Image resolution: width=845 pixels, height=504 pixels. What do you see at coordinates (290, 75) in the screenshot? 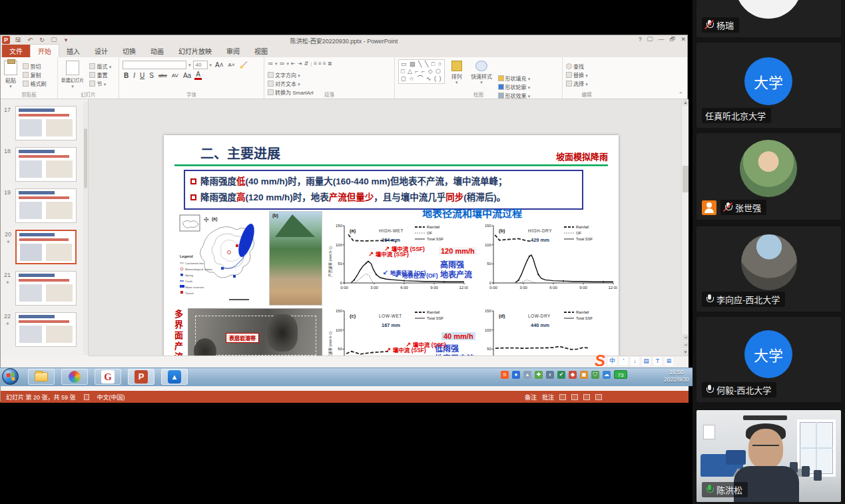
I see `text-direction-button: 文字方向 ▾` at bounding box center [290, 75].